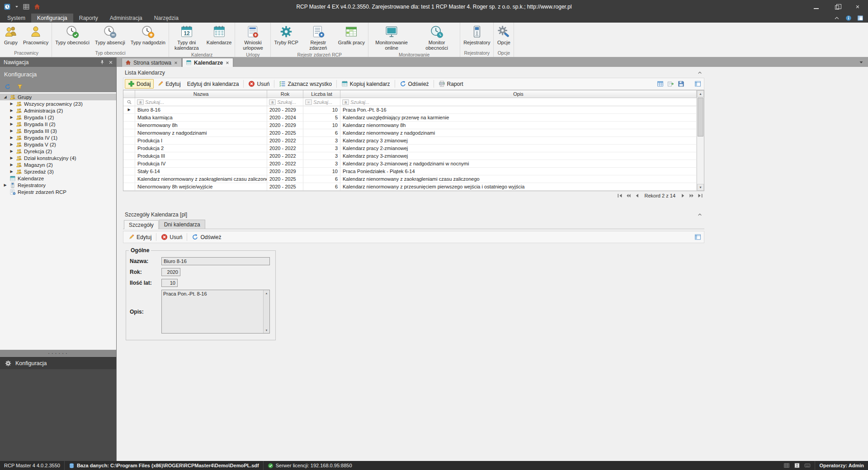  What do you see at coordinates (171, 272) in the screenshot?
I see `rok-field` at bounding box center [171, 272].